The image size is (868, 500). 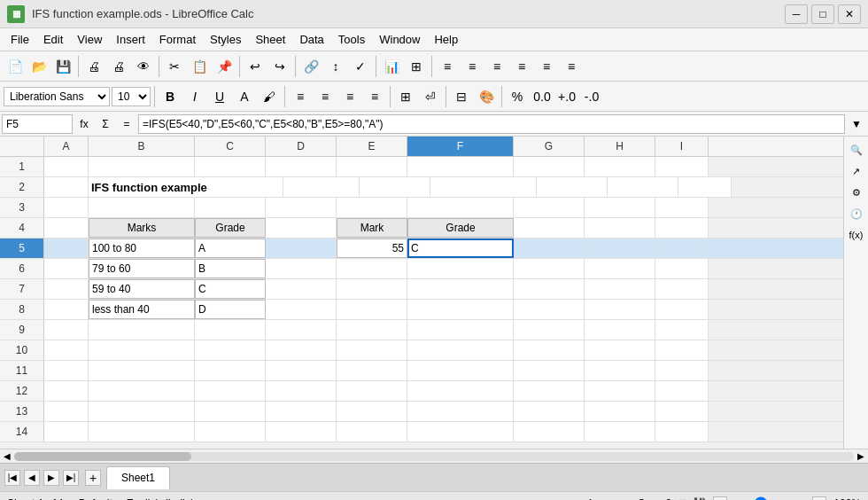 What do you see at coordinates (542, 97) in the screenshot?
I see `number-format-button: 0.0` at bounding box center [542, 97].